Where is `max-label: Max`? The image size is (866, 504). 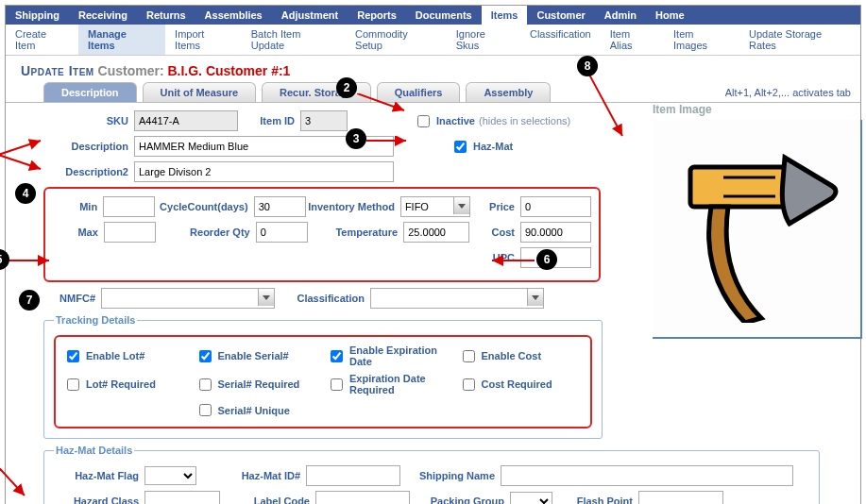
max-label: Max is located at coordinates (78, 232).